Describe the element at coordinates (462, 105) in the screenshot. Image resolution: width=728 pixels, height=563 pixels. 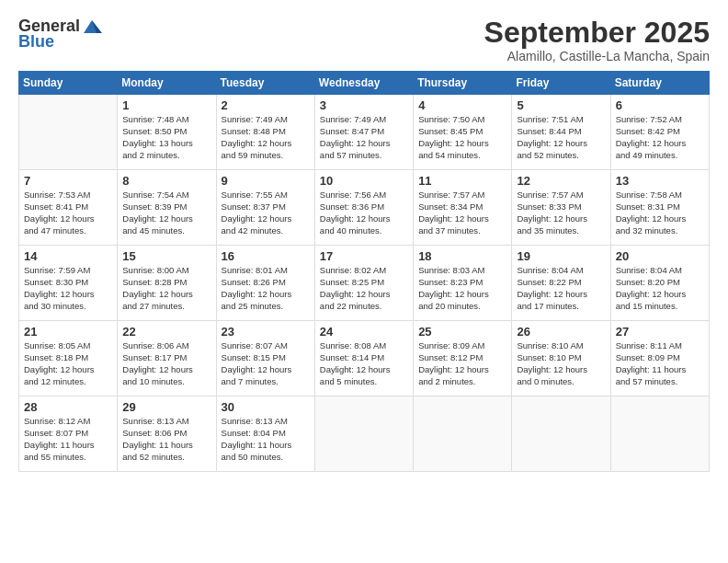
I see `day-number: 4` at that location.